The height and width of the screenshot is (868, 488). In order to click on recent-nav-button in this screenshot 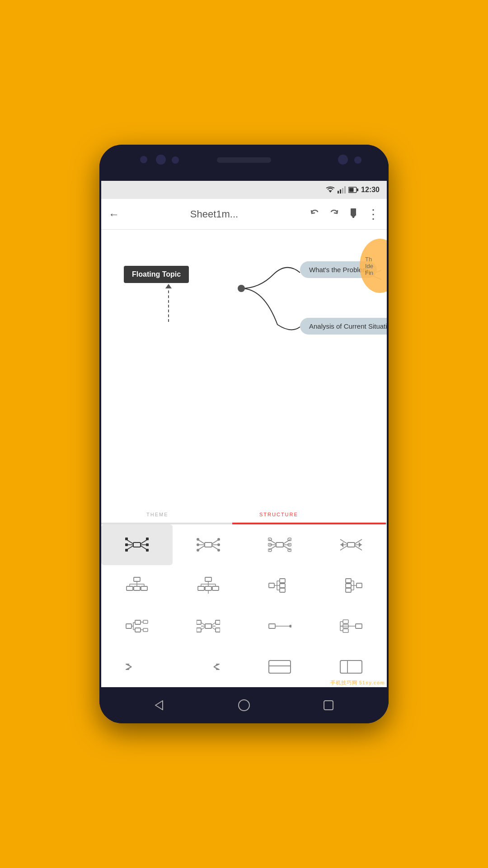, I will do `click(328, 705)`.